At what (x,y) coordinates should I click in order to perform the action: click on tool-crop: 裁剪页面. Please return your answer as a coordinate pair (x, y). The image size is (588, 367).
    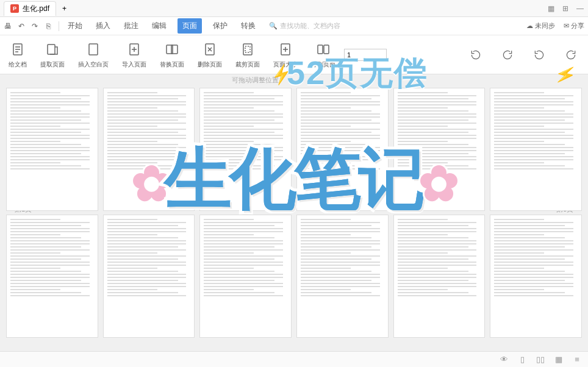
    Looking at the image, I should click on (248, 55).